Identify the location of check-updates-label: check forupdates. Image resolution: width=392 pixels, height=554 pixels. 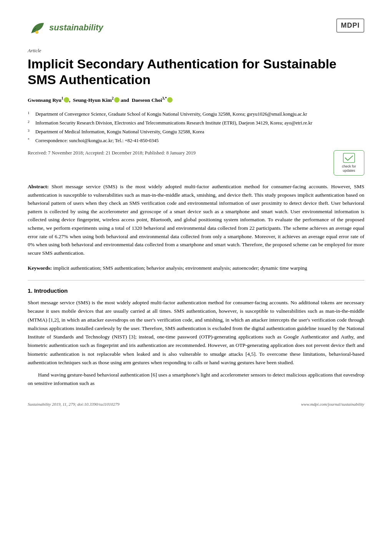
(349, 169).